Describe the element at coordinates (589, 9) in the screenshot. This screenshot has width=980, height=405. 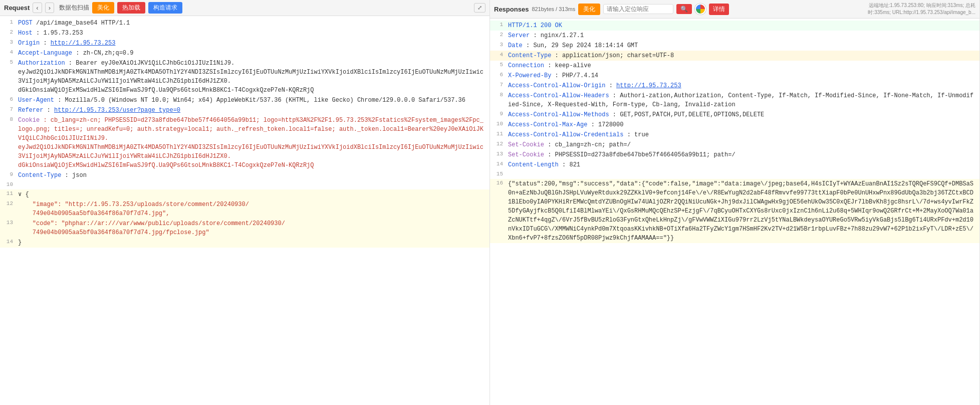
I see `resp-beautify-btn: 美化` at that location.